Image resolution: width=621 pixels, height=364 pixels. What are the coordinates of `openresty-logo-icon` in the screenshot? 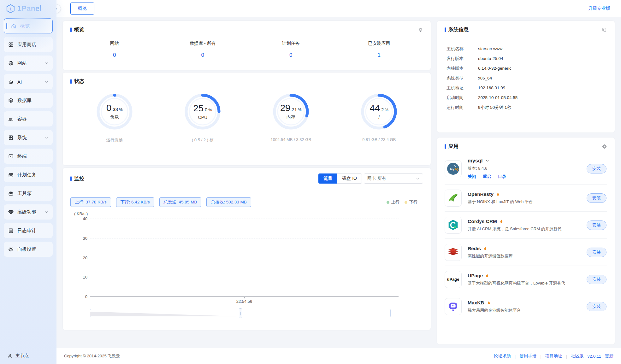 It's located at (453, 198).